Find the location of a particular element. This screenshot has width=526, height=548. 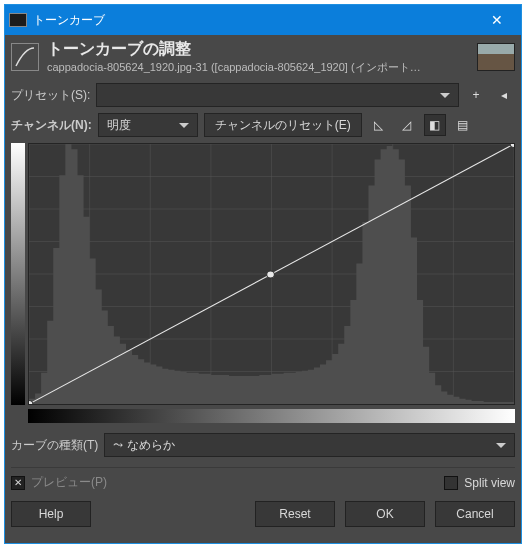

curve-type-select: ⤳ なめらか is located at coordinates (310, 445).